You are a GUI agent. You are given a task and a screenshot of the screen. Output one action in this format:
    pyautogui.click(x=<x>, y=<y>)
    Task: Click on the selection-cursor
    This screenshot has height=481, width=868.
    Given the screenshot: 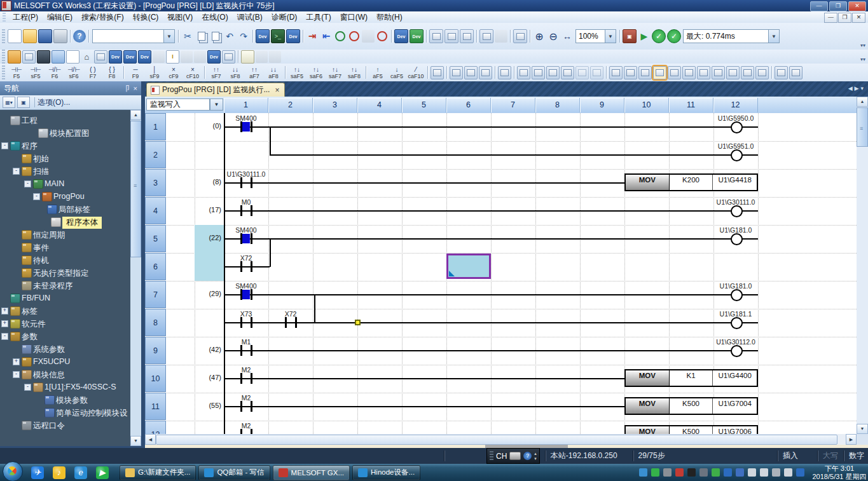 What is the action you would take?
    pyautogui.click(x=469, y=266)
    